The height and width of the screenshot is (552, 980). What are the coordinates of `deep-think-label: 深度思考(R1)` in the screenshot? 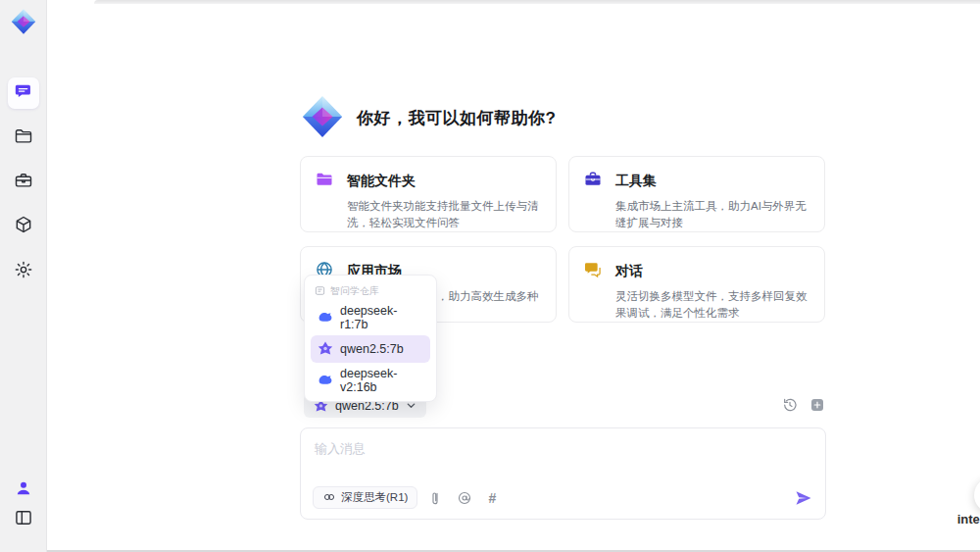 It's located at (374, 498).